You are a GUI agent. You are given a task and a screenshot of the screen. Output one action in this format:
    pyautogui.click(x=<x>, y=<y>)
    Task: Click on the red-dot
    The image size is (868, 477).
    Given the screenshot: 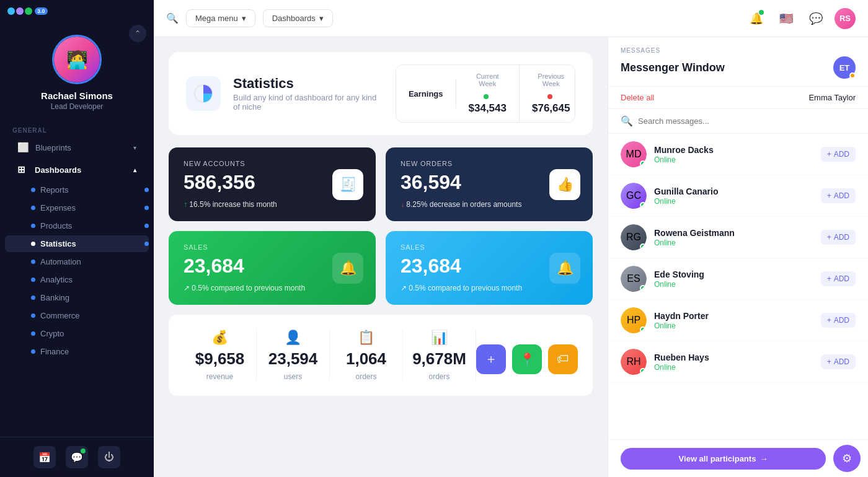 What is the action you would take?
    pyautogui.click(x=550, y=97)
    